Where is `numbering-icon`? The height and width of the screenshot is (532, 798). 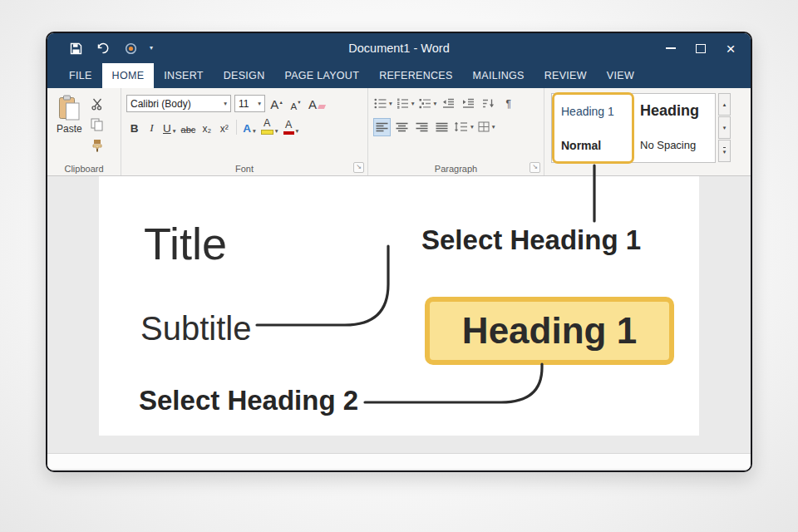 numbering-icon is located at coordinates (402, 103).